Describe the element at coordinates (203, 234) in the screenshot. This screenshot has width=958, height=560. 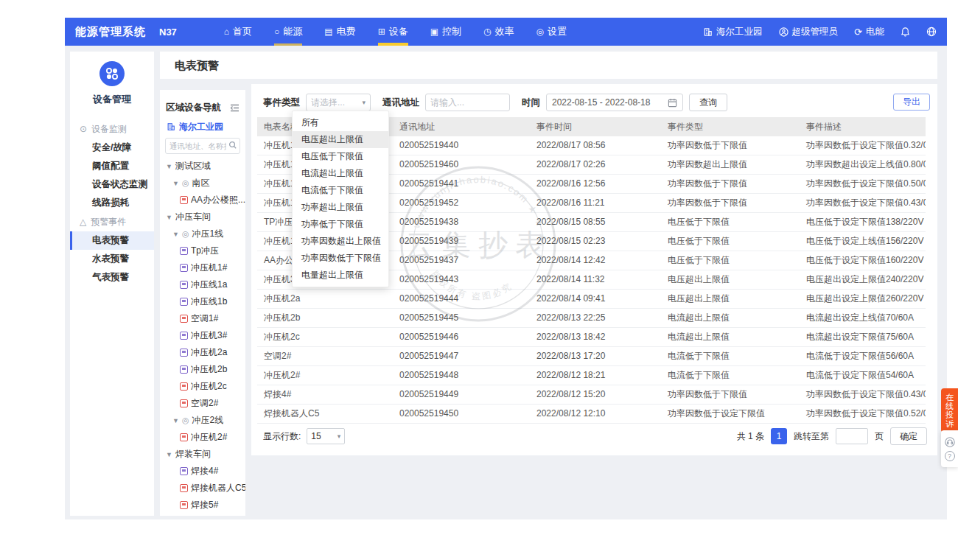
I see `tree-node: ▼◎冲压1线` at that location.